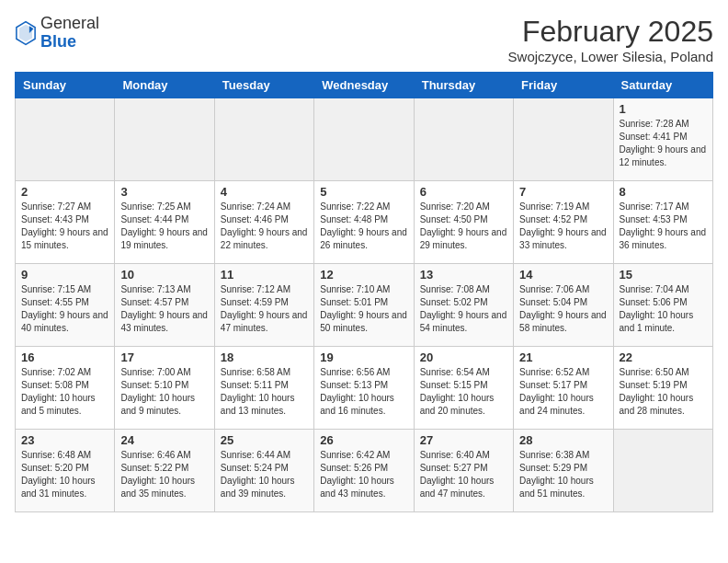 This screenshot has height=563, width=728. I want to click on calendar-week-row: 2Sunrise: 7:27 AM Sunset: 4:43 PM Daylig…, so click(364, 223).